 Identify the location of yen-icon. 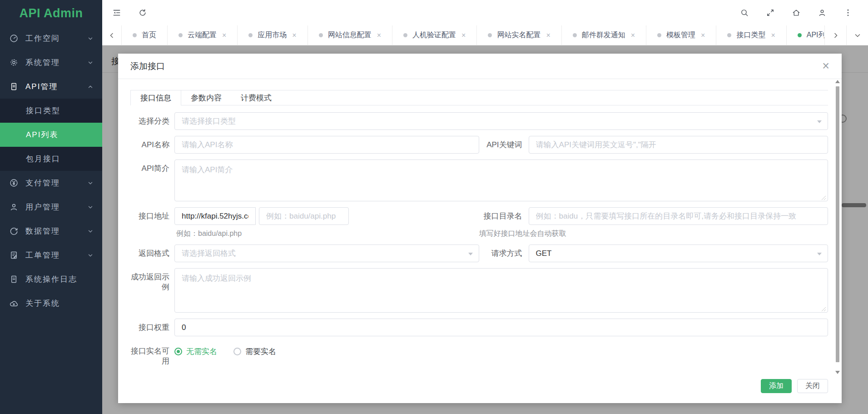
(14, 183).